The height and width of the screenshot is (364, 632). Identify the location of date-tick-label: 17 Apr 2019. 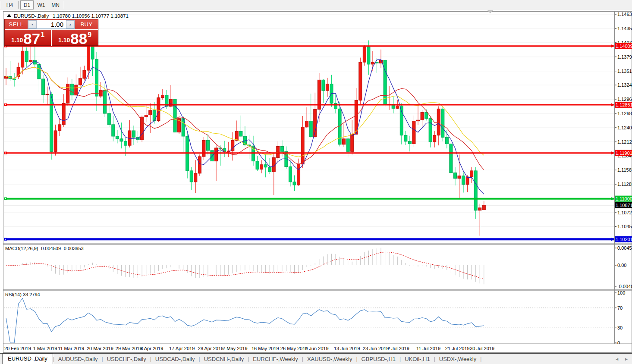
(182, 348).